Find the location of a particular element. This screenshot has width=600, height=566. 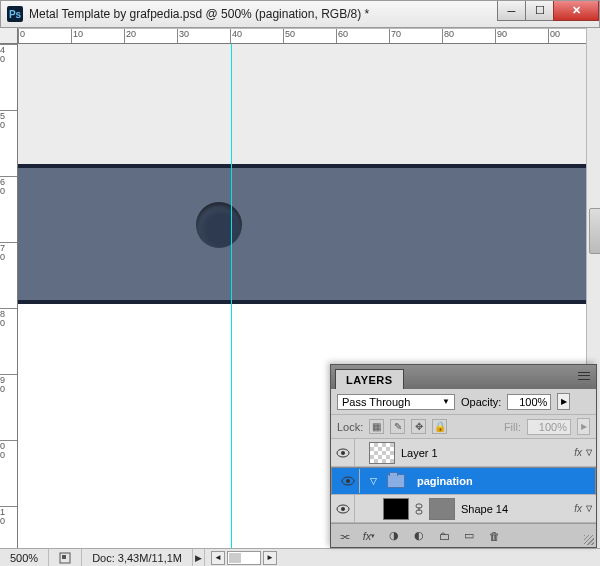

tab-layers: LAYERS is located at coordinates (370, 379).